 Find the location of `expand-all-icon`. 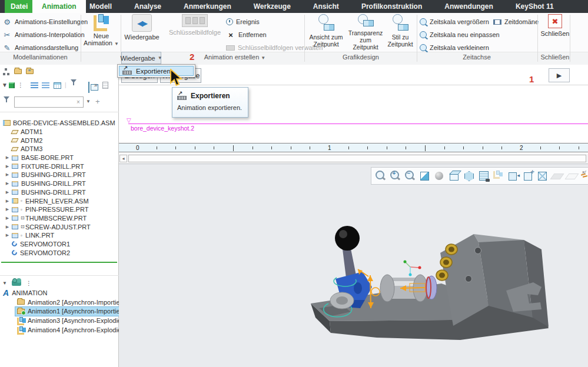

expand-all-icon is located at coordinates (34, 86).